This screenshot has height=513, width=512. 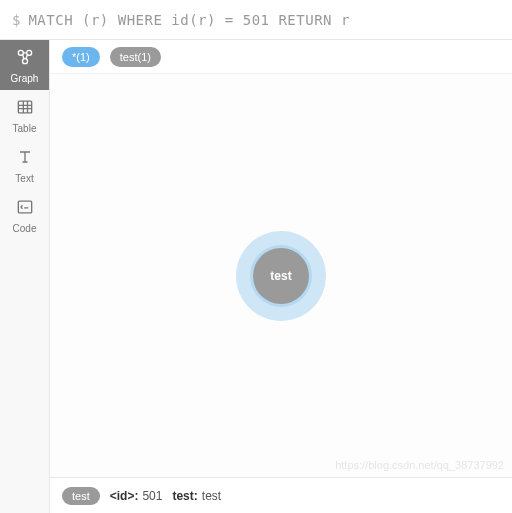 What do you see at coordinates (25, 128) in the screenshot?
I see `sidebar-item-label: Table` at bounding box center [25, 128].